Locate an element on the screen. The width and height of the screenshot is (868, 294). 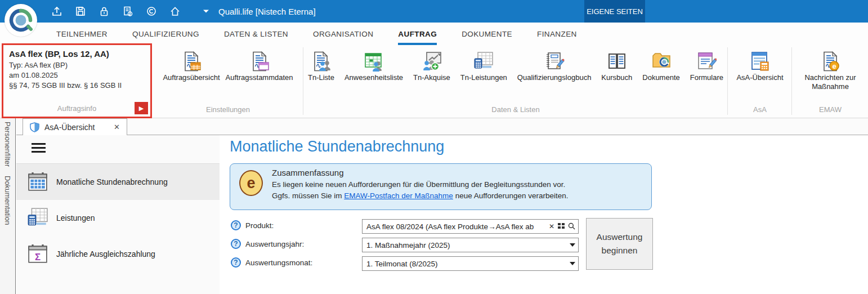
emaw-postfach-link: EMAW-Postfach der Maßnahme is located at coordinates (399, 196).